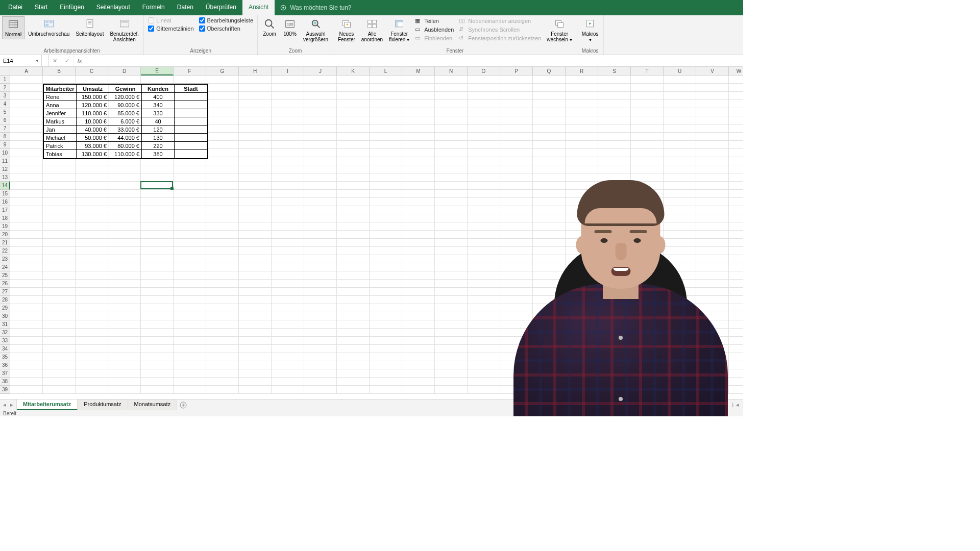 This screenshot has width=980, height=551. I want to click on table-cell: 220, so click(158, 146).